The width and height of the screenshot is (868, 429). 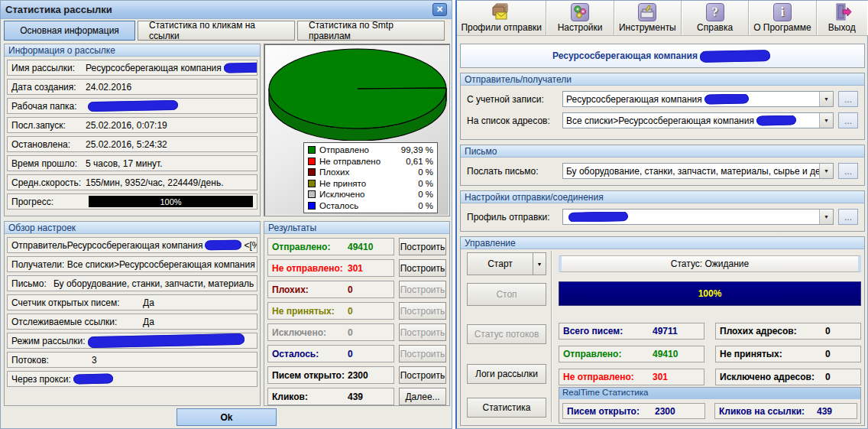 I want to click on more-button: Далее..., so click(x=423, y=396).